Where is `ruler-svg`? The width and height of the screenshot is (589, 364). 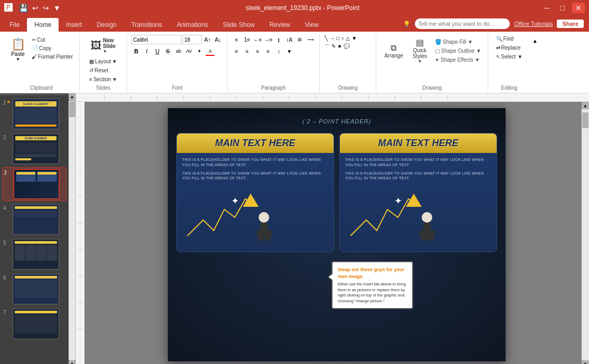 ruler-svg is located at coordinates (334, 97).